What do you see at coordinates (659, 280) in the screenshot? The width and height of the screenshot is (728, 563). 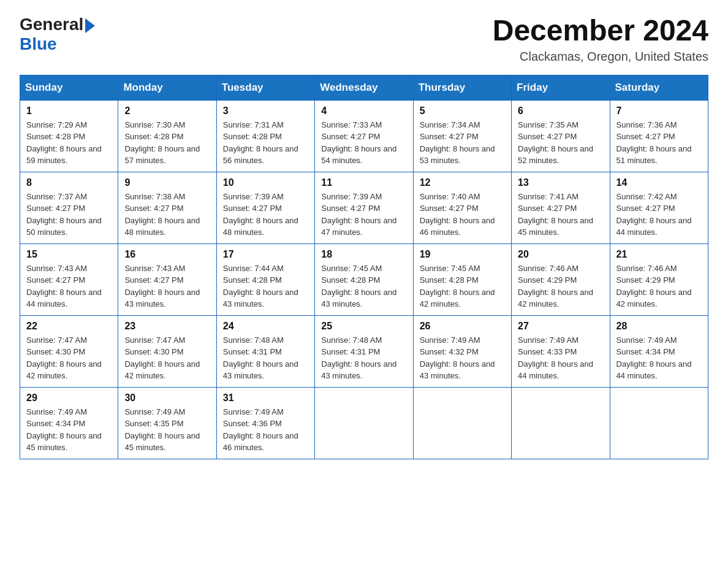 I see `calendar-cell: 21 Sunrise: 7:46 AM Sunset: 4:29 PM Dayl…` at bounding box center [659, 280].